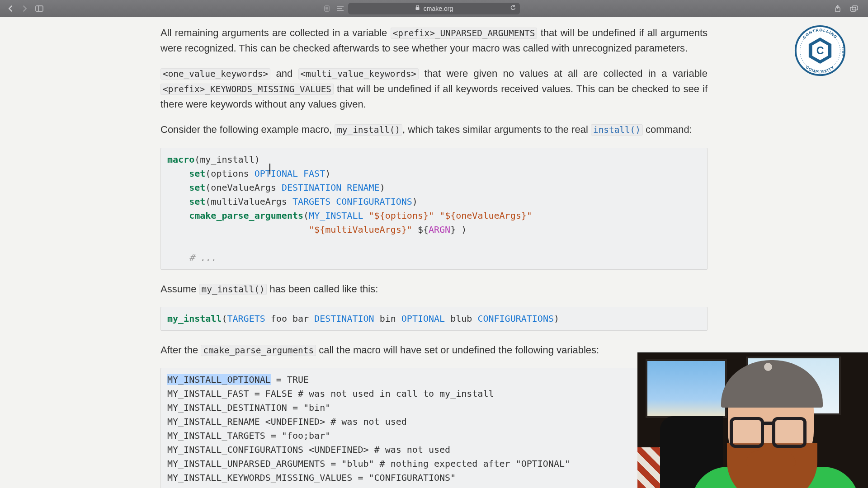 This screenshot has width=868, height=488. I want to click on lock-icon, so click(418, 8).